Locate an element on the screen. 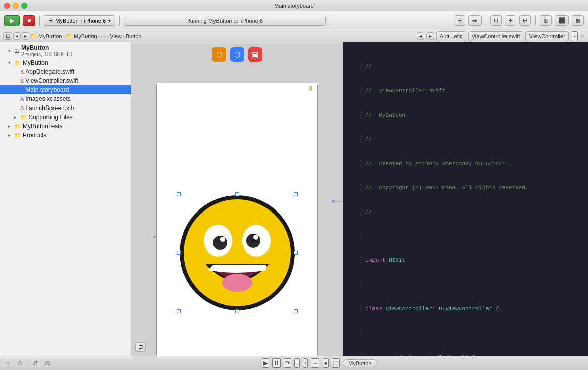  bc-sep-5: › is located at coordinates (108, 36).